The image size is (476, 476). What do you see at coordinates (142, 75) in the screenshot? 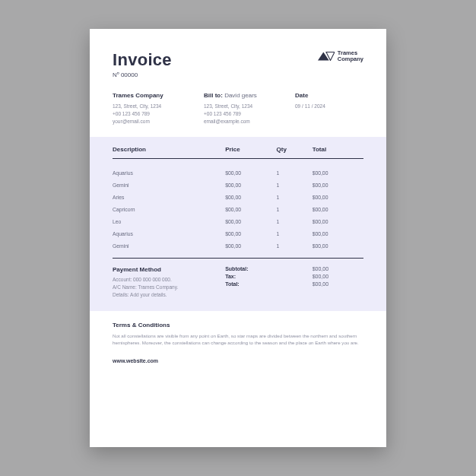
I see `invoice-number: Nº 00000` at bounding box center [142, 75].